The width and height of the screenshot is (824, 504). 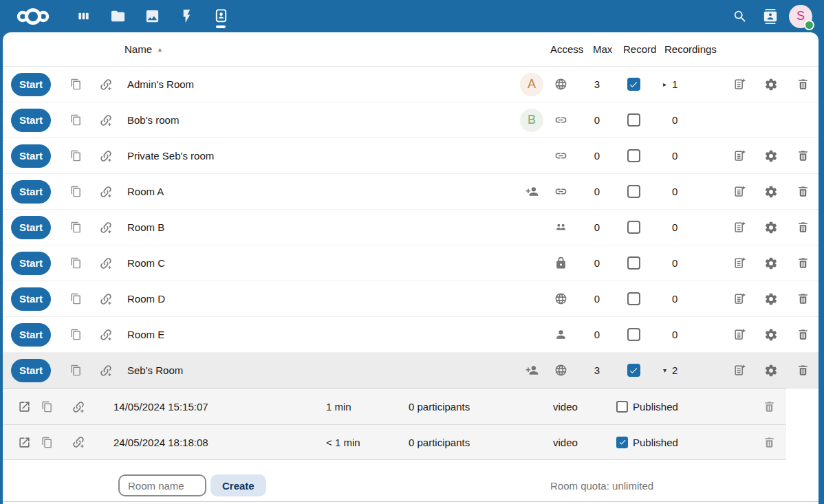 I want to click on user-menu-button: S, so click(x=801, y=17).